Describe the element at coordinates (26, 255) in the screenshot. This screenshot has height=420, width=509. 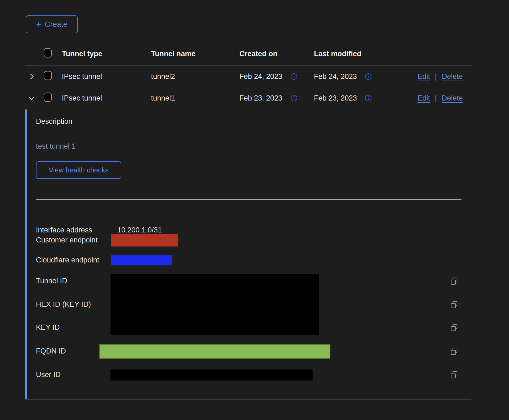
I see `expansion-indicator-bar` at that location.